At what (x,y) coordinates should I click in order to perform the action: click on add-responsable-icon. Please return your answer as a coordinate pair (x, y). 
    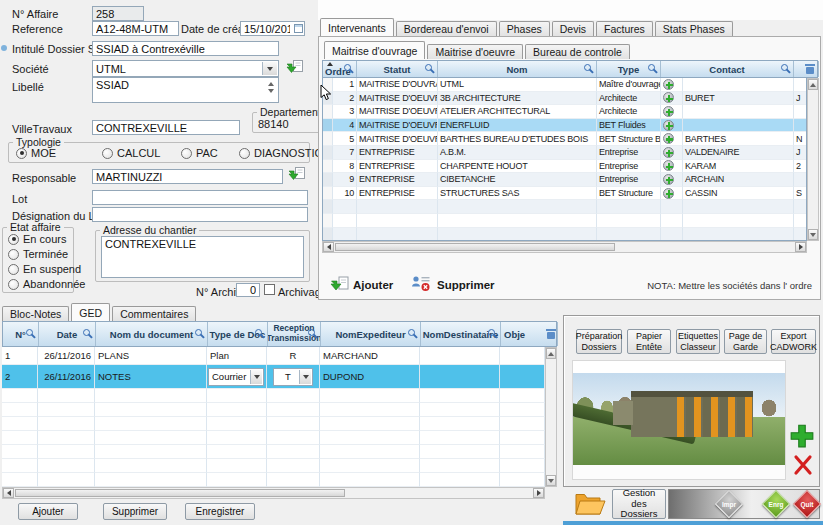
    Looking at the image, I should click on (296, 175).